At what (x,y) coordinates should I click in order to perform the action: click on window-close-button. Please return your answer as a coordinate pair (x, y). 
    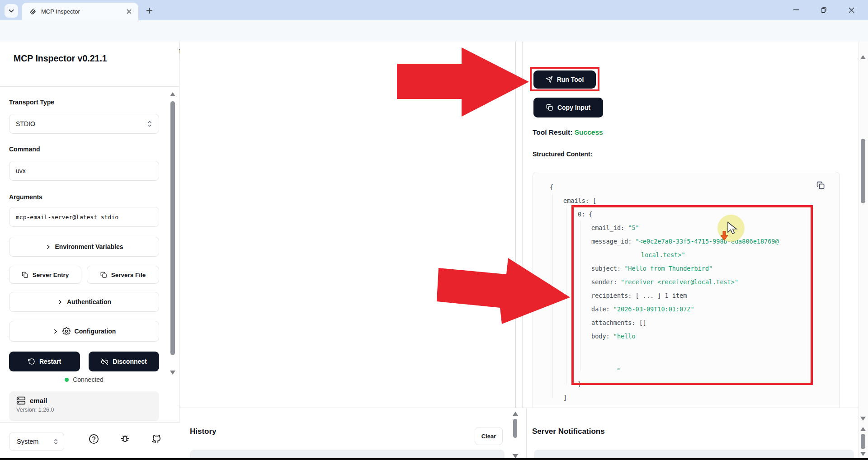
    Looking at the image, I should click on (851, 10).